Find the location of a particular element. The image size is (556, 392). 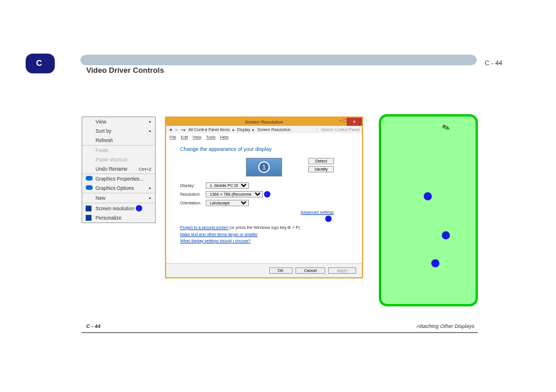

callout-2-ref is located at coordinates (428, 196).